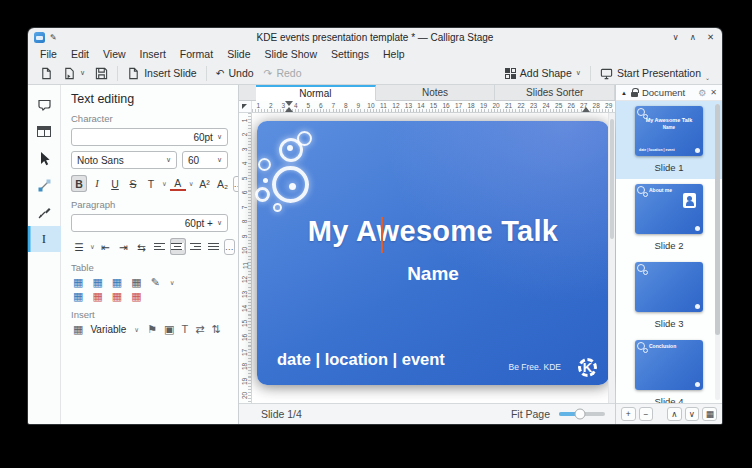 Image resolution: width=752 pixels, height=468 pixels. I want to click on gear-icon: ⚙, so click(702, 93).